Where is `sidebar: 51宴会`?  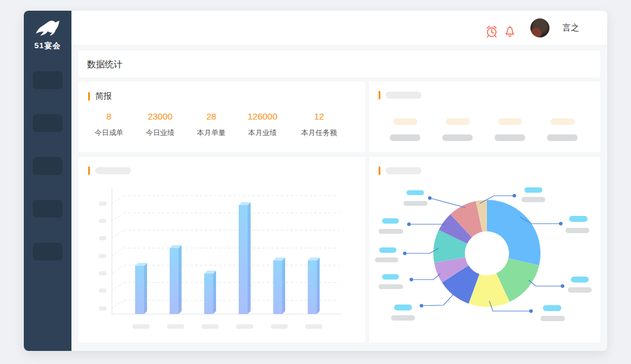 sidebar: 51宴会 is located at coordinates (48, 181).